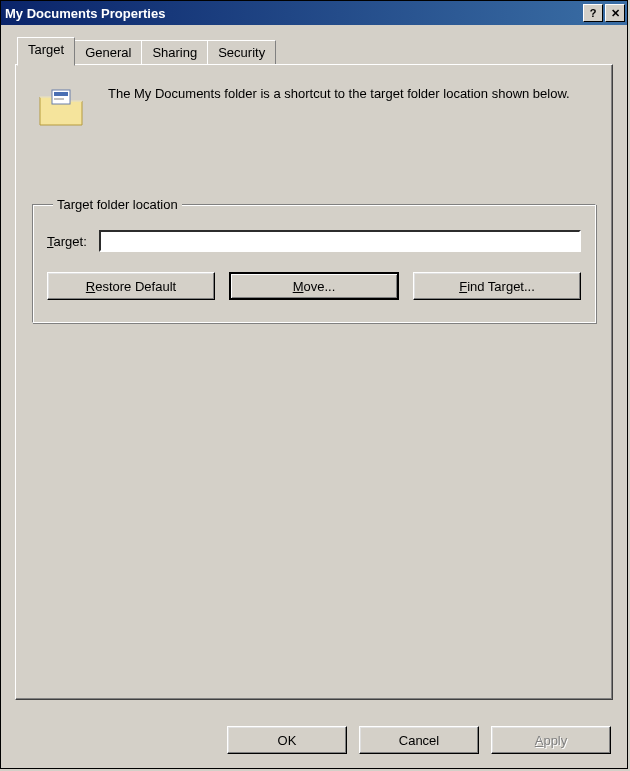 This screenshot has width=630, height=771. Describe the element at coordinates (67, 242) in the screenshot. I see `target-label: Target:` at that location.